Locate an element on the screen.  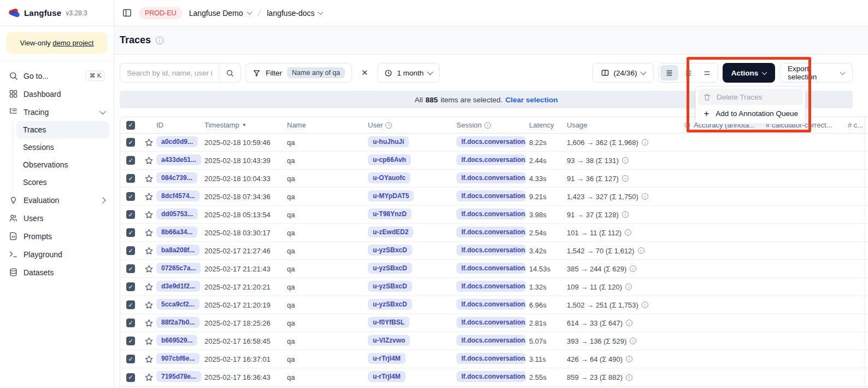
col-header-usage: Usage is located at coordinates (625, 125).